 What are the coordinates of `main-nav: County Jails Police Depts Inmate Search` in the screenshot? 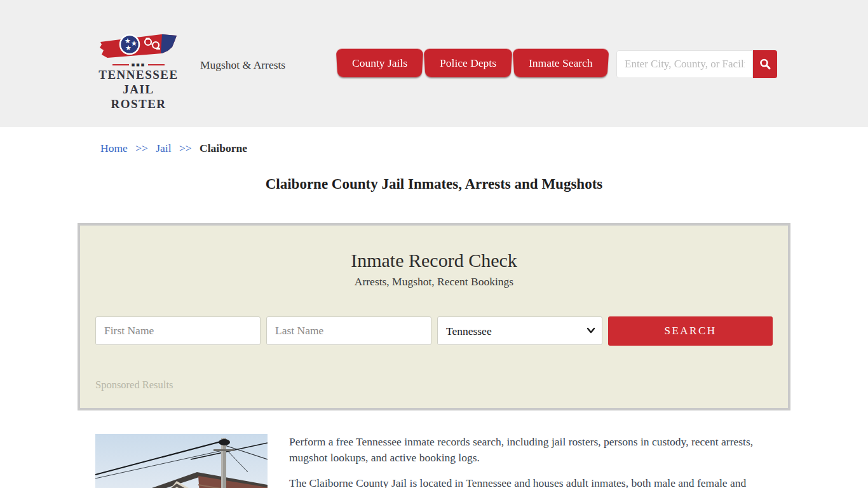 It's located at (473, 64).